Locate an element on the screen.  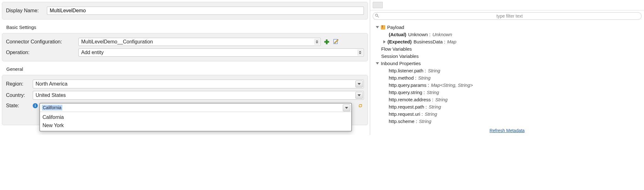
expected-name: BusinessData : is located at coordinates (429, 42).